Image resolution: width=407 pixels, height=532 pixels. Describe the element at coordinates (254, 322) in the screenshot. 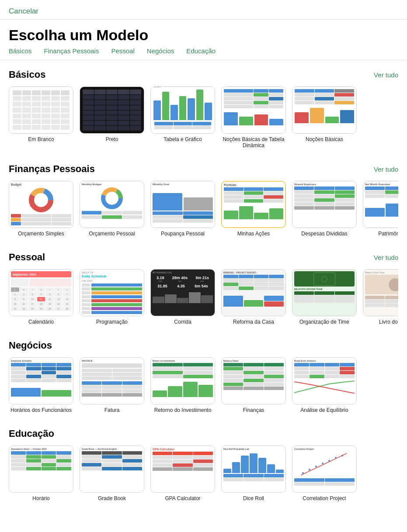

I see `template-reforma-casa-label: Reforma da Casa` at that location.